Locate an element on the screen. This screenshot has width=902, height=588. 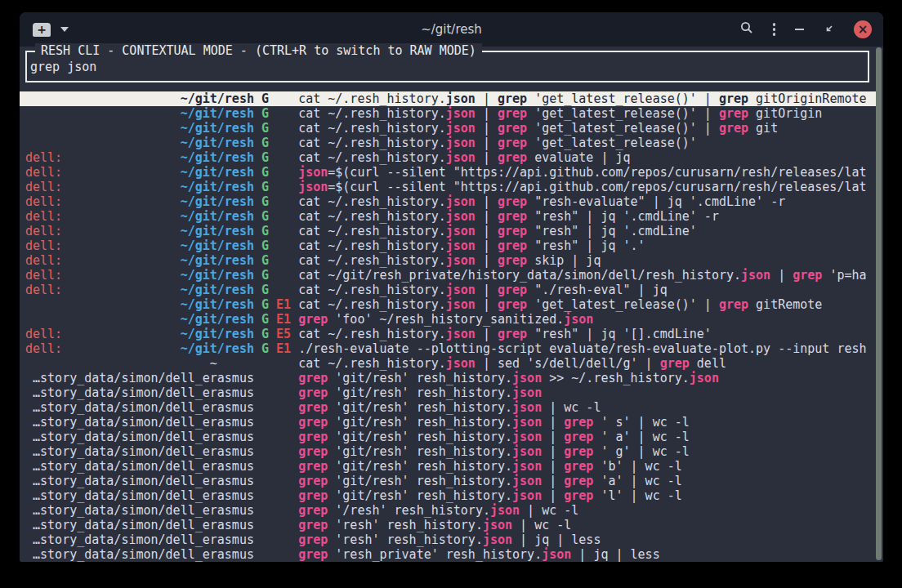
command-text: grep 'git/resh' resh_history.json | wc -… is located at coordinates (449, 408).